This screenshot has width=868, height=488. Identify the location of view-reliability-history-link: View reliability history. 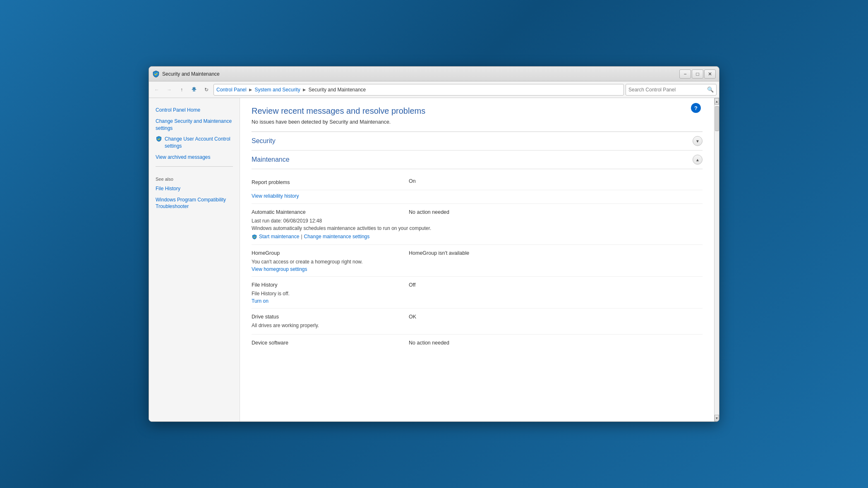
(276, 196).